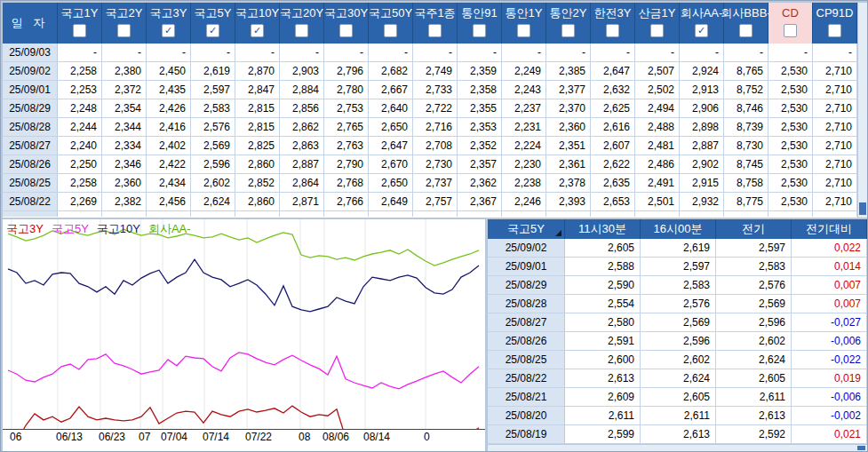  I want to click on detail-series-header: 국고5Y, so click(526, 229).